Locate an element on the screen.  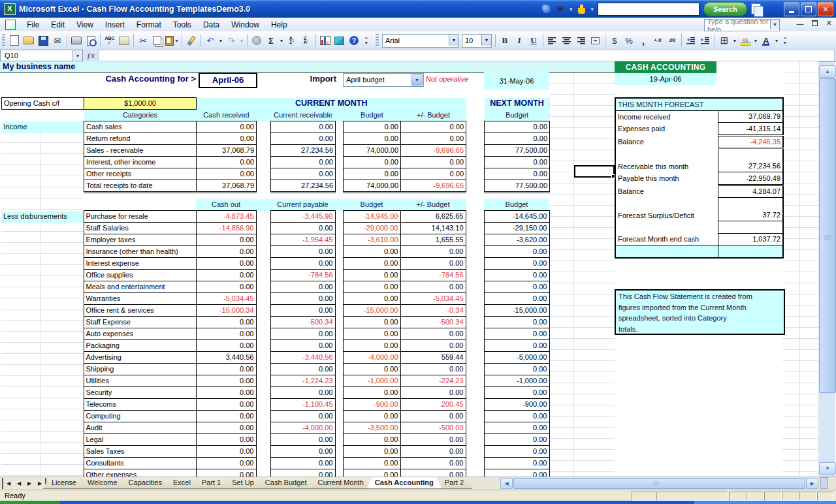
hyperlink-button is located at coordinates (257, 40).